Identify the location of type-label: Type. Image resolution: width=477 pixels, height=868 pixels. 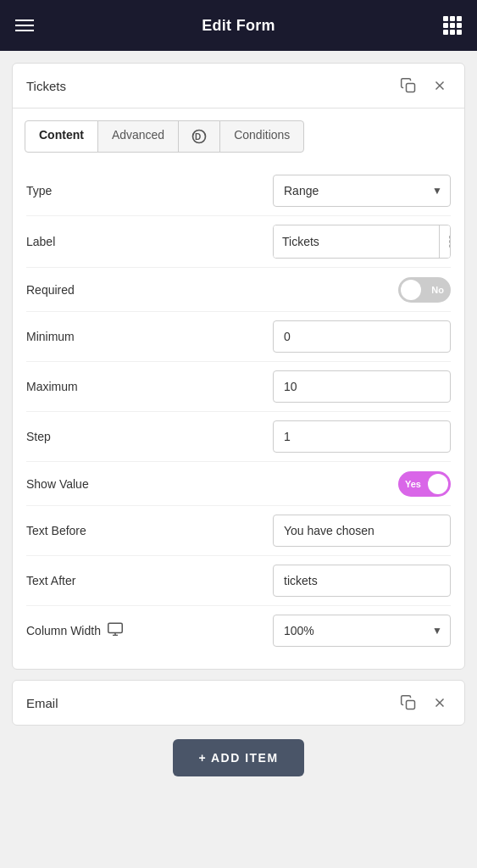
(149, 191).